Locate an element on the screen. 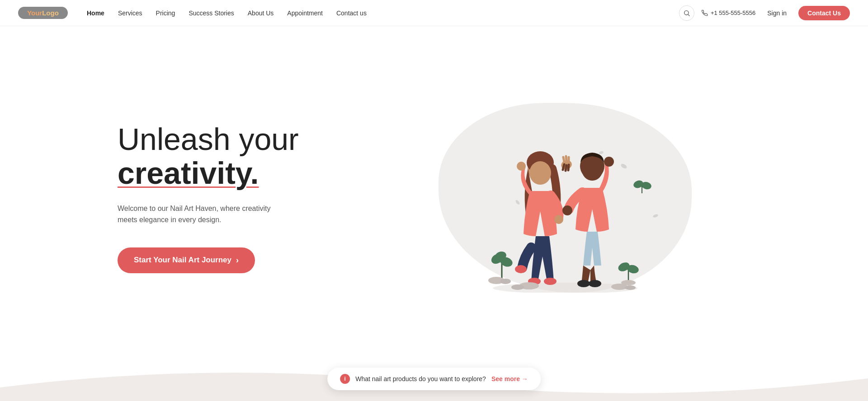 Image resolution: width=868 pixels, height=401 pixels. plant-left is located at coordinates (502, 265).